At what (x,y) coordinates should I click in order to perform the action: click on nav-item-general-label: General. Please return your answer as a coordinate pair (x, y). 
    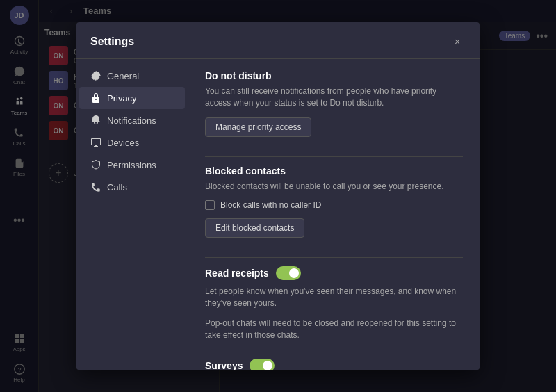
    Looking at the image, I should click on (123, 76).